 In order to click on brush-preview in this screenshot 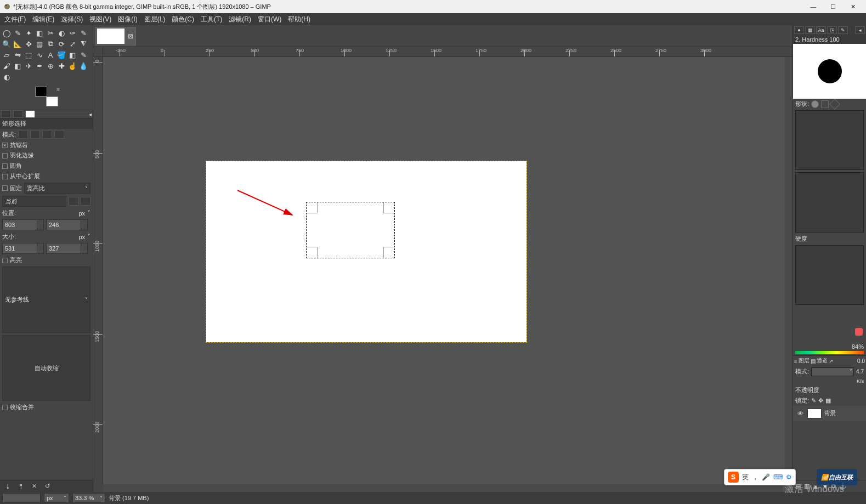, I will do `click(829, 71)`.